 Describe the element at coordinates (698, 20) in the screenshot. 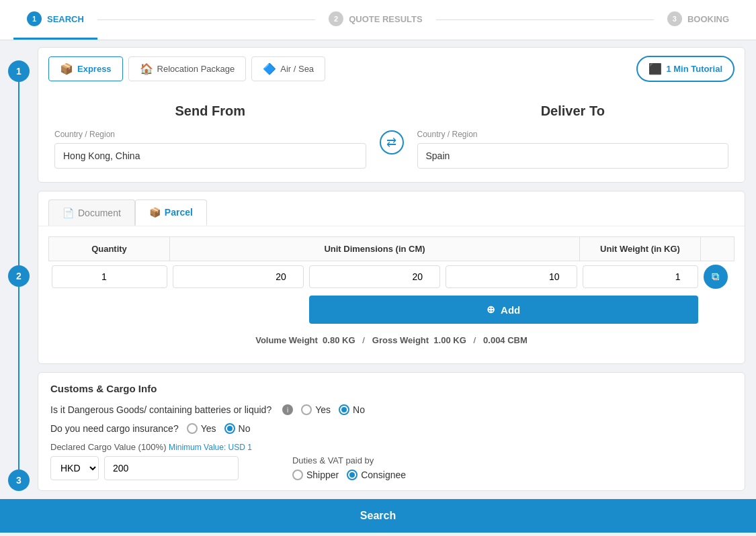

I see `nav-step-booking: 3 BOOKING` at that location.